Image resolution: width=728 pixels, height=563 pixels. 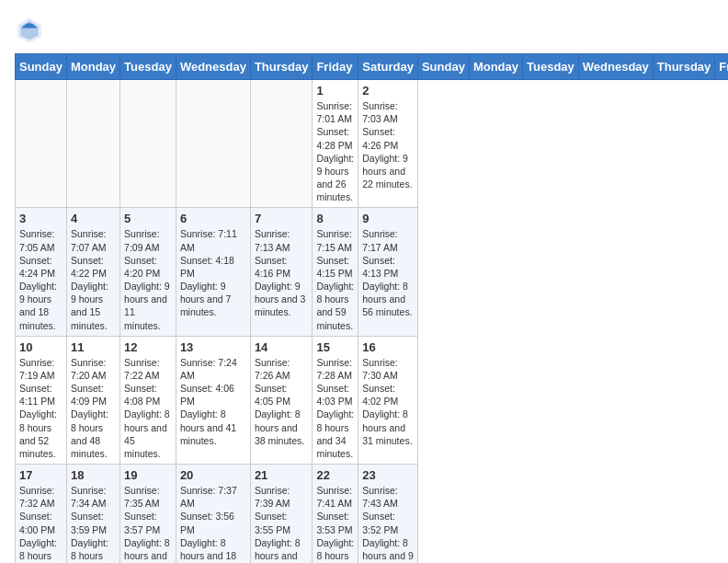 What do you see at coordinates (41, 513) in the screenshot?
I see `day-cell: 17Sunrise: 7:32 AM Sunset: 4:00 PM Dayli…` at bounding box center [41, 513].